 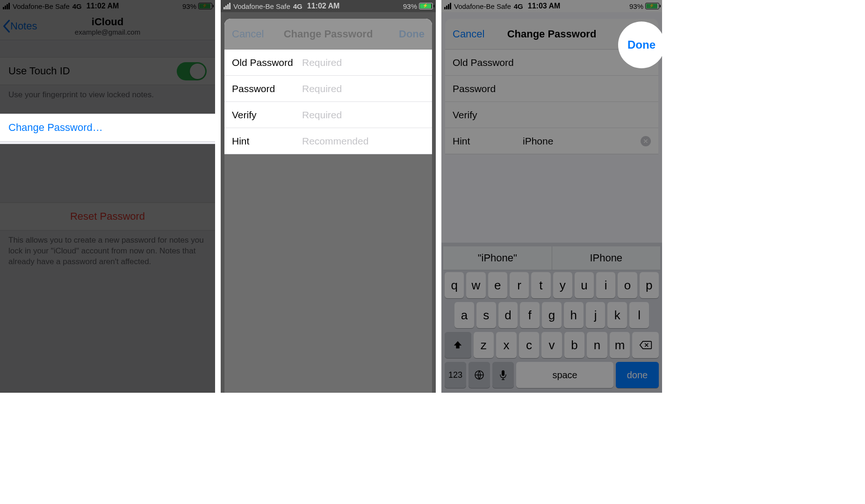 I want to click on sheet-nav-dim, so click(x=328, y=34).